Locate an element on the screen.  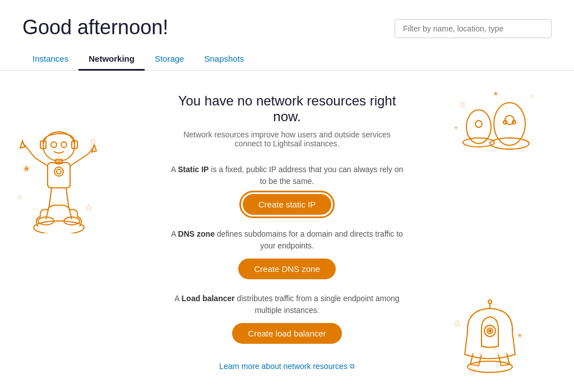
tab-snapshots: Snapshots is located at coordinates (224, 59).